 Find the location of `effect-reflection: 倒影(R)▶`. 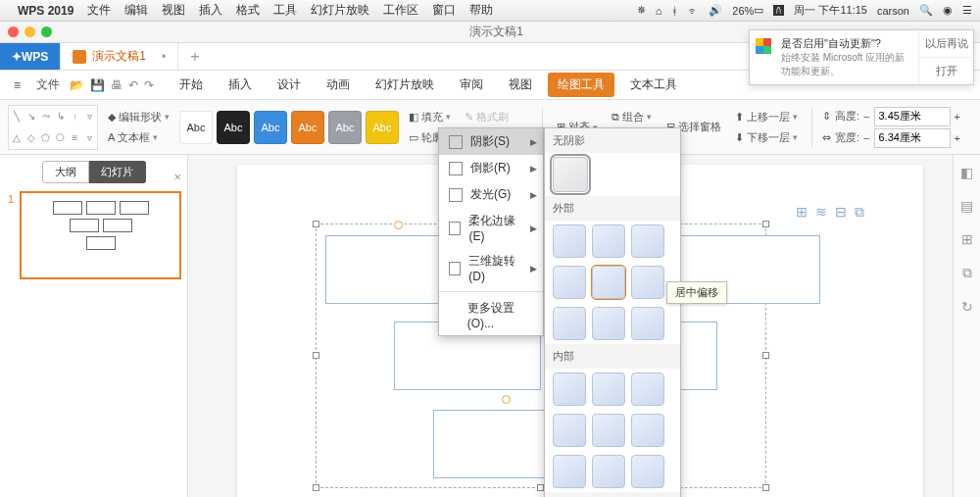

effect-reflection: 倒影(R)▶ is located at coordinates (491, 169).